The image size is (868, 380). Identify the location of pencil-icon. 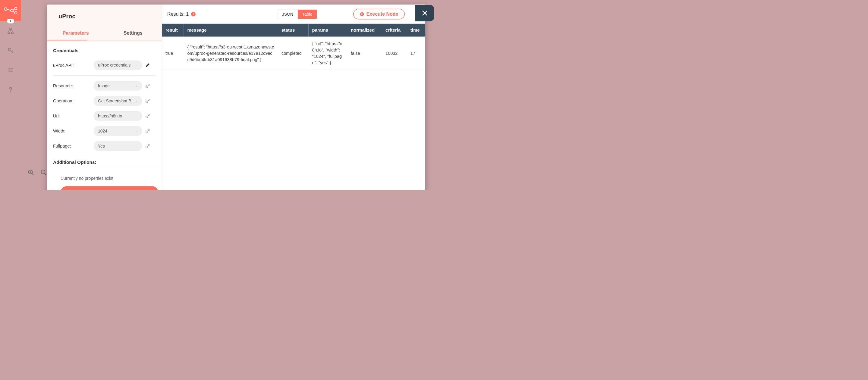
(148, 65).